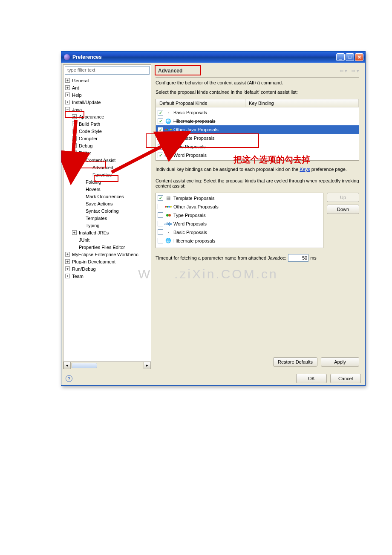 The height and width of the screenshot is (555, 392). Describe the element at coordinates (257, 138) in the screenshot. I see `row-template: ✓▦Template Proposals` at that location.